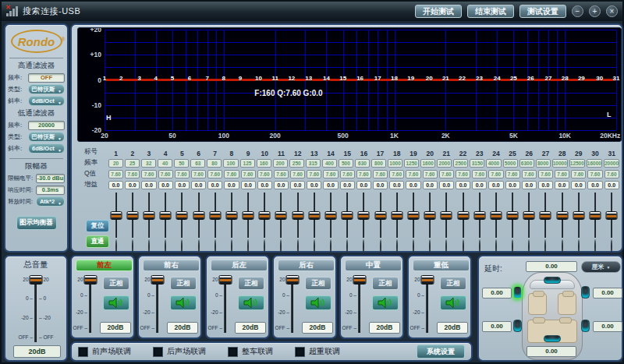 The image size is (624, 364). Describe the element at coordinates (148, 164) in the screenshot. I see `band-freq-field: 32` at that location.